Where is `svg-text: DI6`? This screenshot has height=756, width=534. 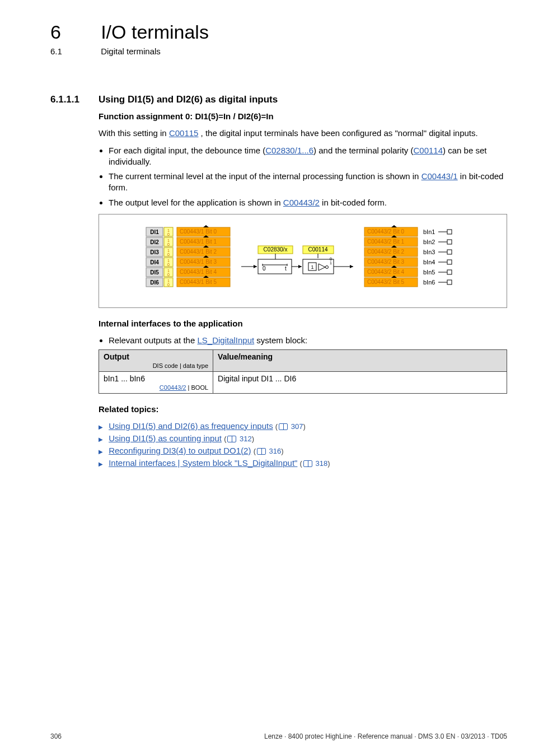
svg-text: DI6 is located at coordinates (154, 282).